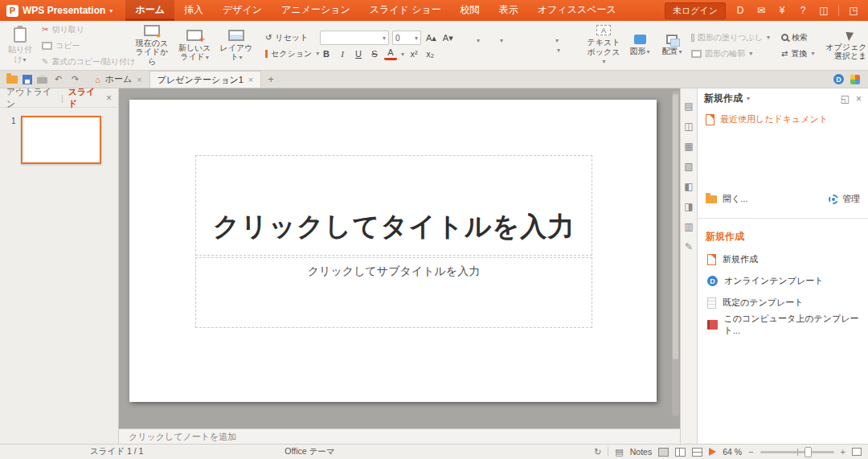 The image size is (868, 459). I want to click on docer-icon: D, so click(740, 10).